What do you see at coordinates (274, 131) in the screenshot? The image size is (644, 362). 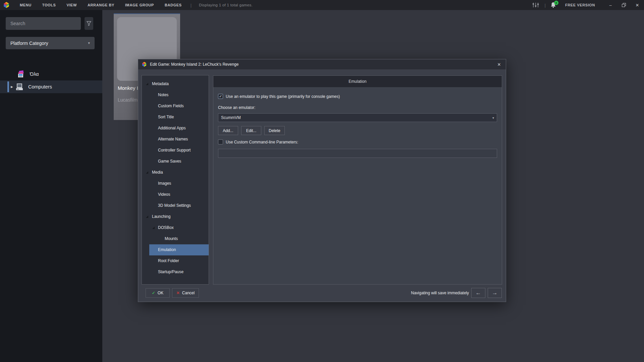 I see `delete-emulator-button: Delete` at bounding box center [274, 131].